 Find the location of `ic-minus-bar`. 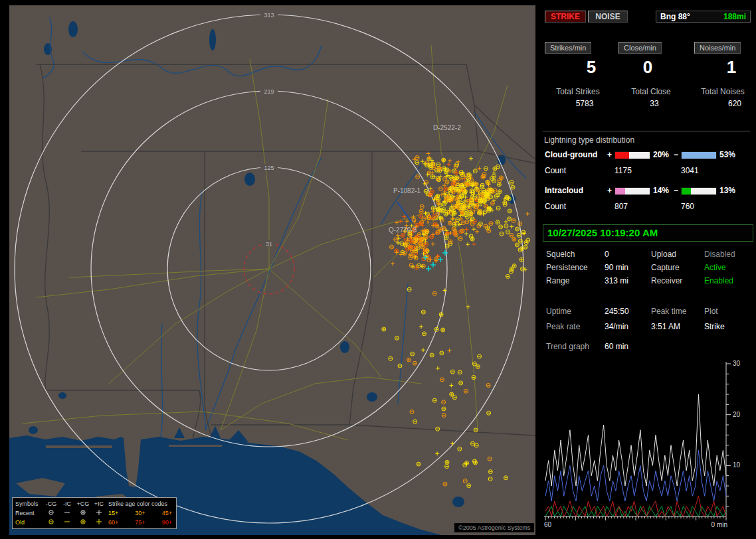

ic-minus-bar is located at coordinates (699, 191).